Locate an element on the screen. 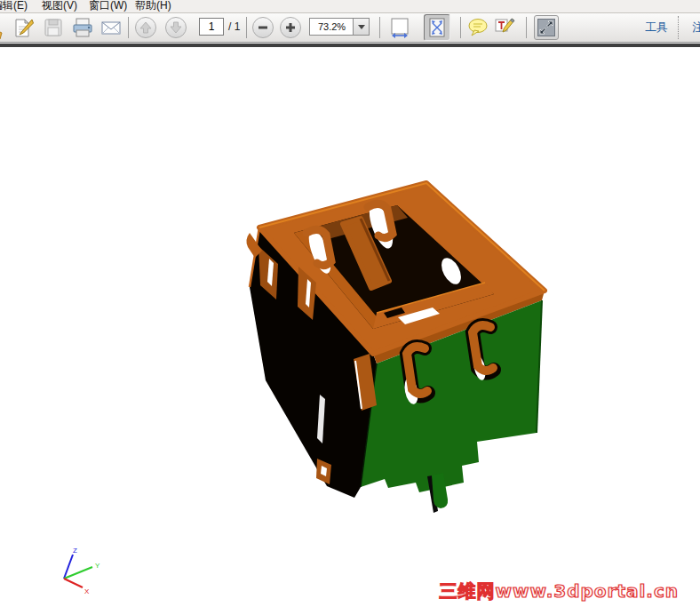 The width and height of the screenshot is (700, 607). sign-pen-button is located at coordinates (23, 28).